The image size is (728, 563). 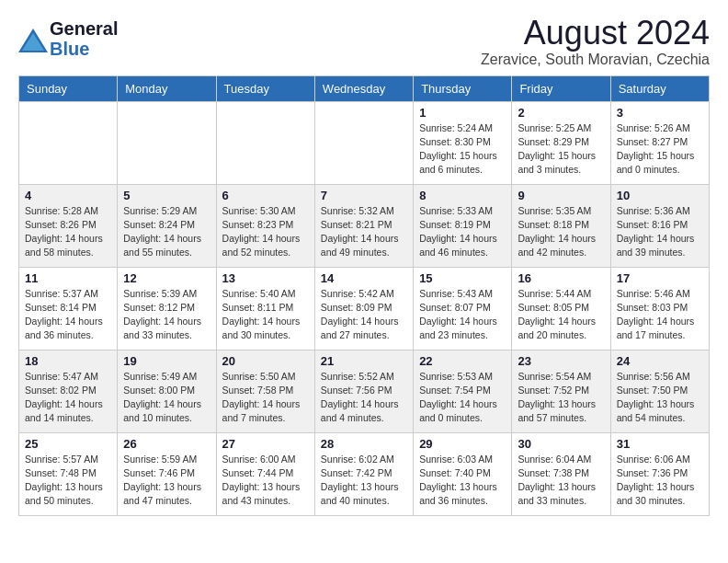 I want to click on day-number: 30, so click(x=561, y=443).